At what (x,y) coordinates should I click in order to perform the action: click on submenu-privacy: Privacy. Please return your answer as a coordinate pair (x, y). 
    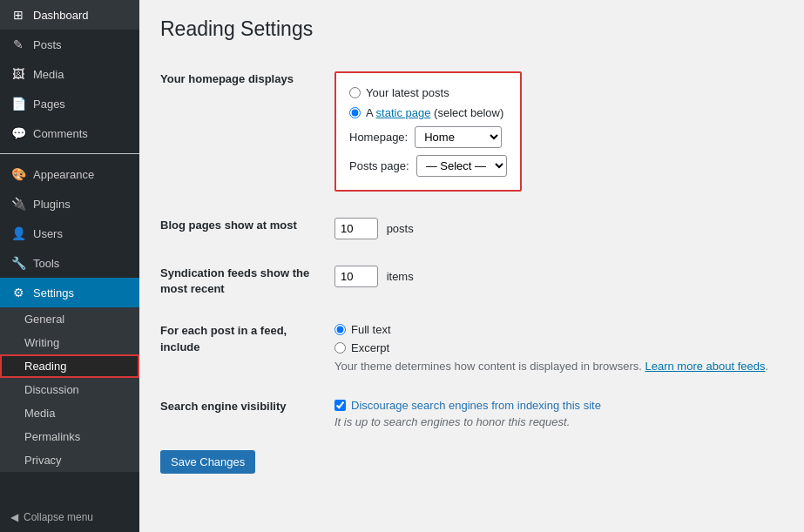
    Looking at the image, I should click on (70, 460).